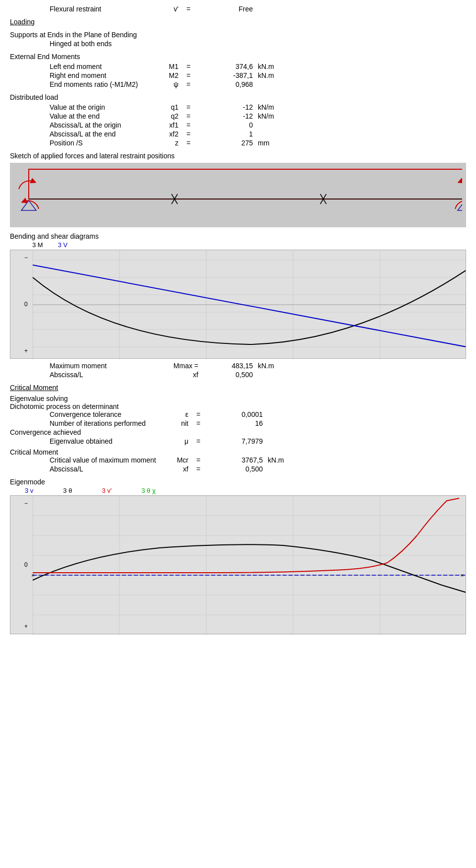 The width and height of the screenshot is (476, 868). What do you see at coordinates (188, 107) in the screenshot?
I see `dist-eq-0: =` at bounding box center [188, 107].